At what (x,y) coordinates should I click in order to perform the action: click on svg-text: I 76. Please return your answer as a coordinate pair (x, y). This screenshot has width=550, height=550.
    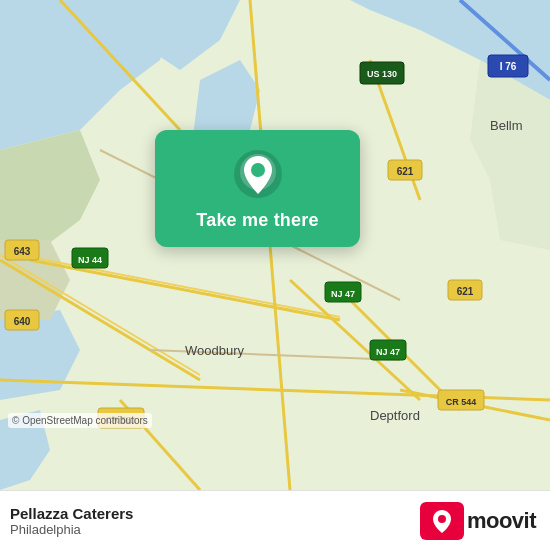
    Looking at the image, I should click on (508, 66).